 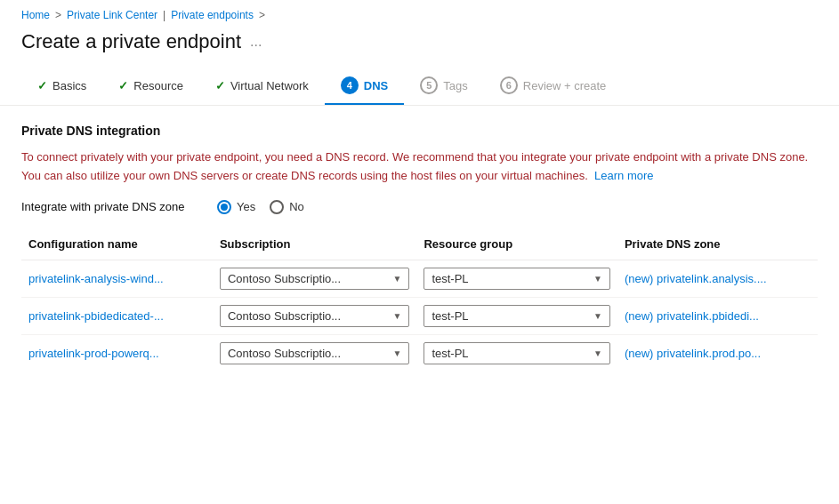 What do you see at coordinates (246, 206) in the screenshot?
I see `radio-yes-label: Yes` at bounding box center [246, 206].